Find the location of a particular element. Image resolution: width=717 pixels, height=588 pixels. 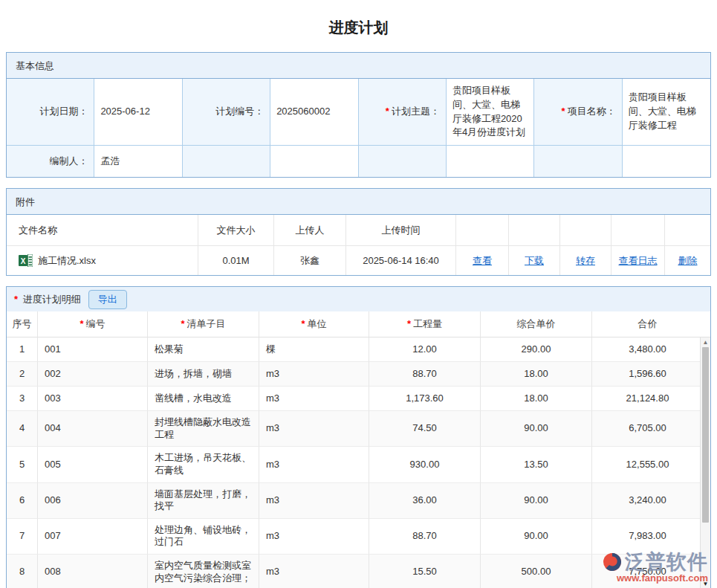

col-header-code: * 编号 is located at coordinates (93, 324).